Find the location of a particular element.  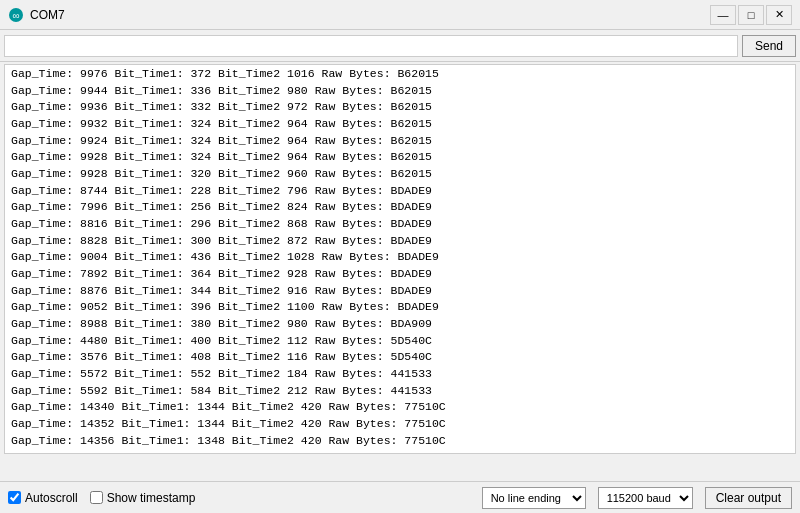

serial-line: Gap_Time: 4480 Bit_Time1: 400 Bit_Time2 … is located at coordinates (400, 342).